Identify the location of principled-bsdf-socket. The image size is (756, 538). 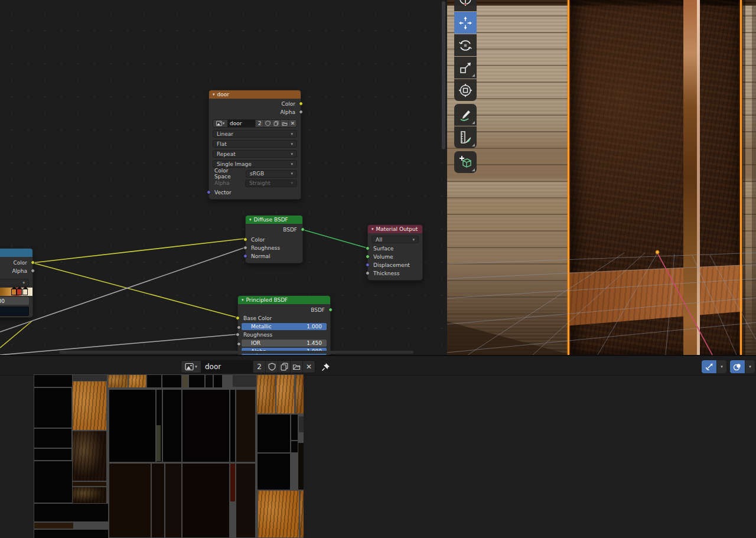
(331, 309).